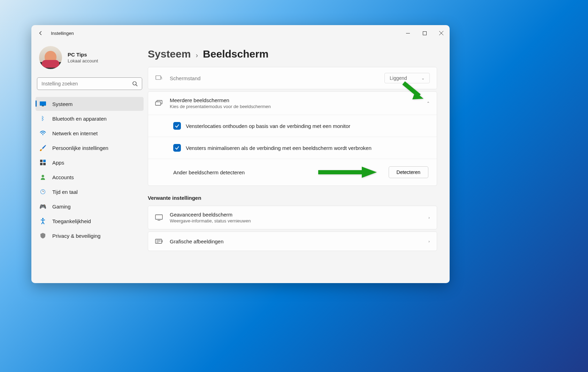 This screenshot has height=372, width=588. I want to click on sidebar-item-apps: Apps, so click(90, 162).